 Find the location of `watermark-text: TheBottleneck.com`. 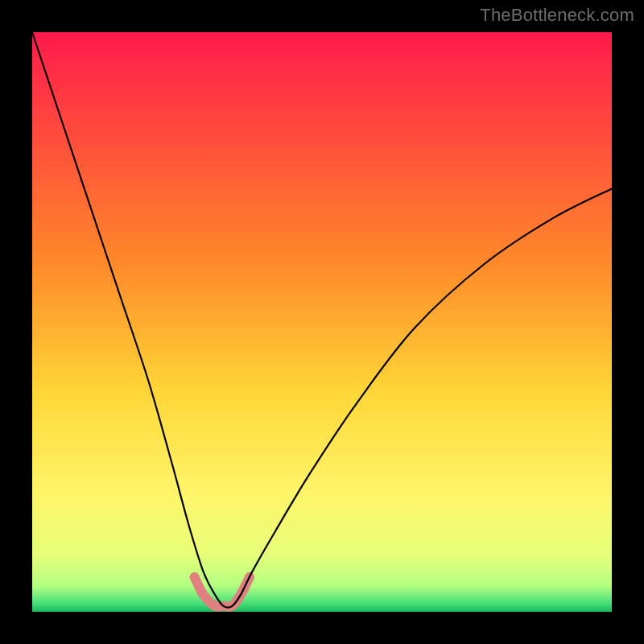

watermark-text: TheBottleneck.com is located at coordinates (557, 15).